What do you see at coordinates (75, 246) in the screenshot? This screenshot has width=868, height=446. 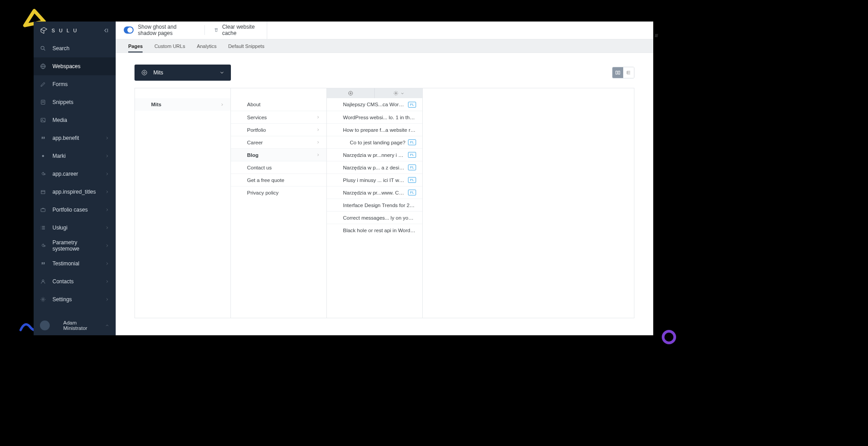 I see `sidebar-item-label: Parametry systemowe` at bounding box center [75, 246].